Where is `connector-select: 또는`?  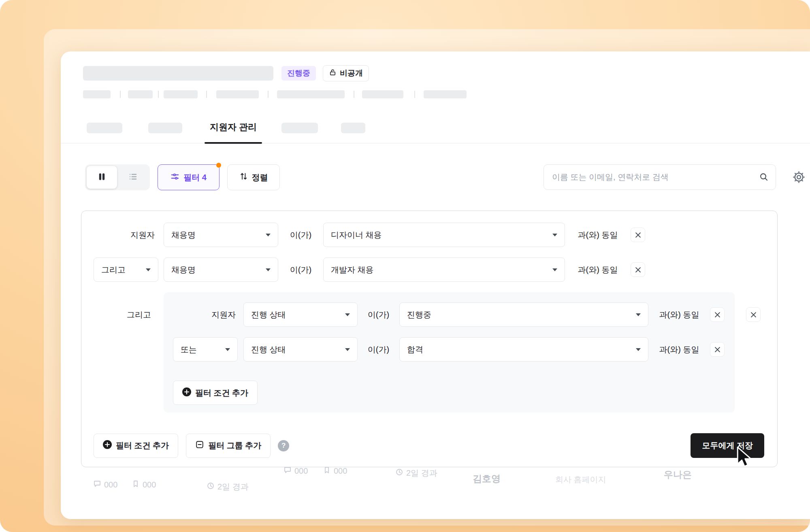 connector-select: 또는 is located at coordinates (205, 349).